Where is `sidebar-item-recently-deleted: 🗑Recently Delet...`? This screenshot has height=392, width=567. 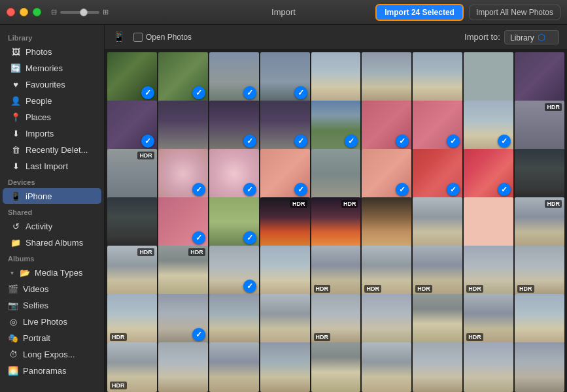
sidebar-item-recently-deleted: 🗑Recently Delet... is located at coordinates (52, 150).